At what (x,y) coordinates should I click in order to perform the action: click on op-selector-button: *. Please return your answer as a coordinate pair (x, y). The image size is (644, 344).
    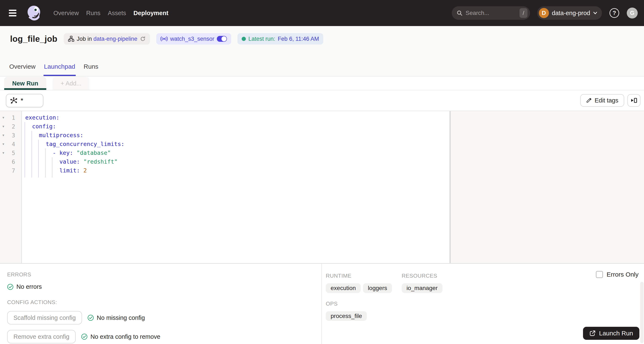
    Looking at the image, I should click on (24, 101).